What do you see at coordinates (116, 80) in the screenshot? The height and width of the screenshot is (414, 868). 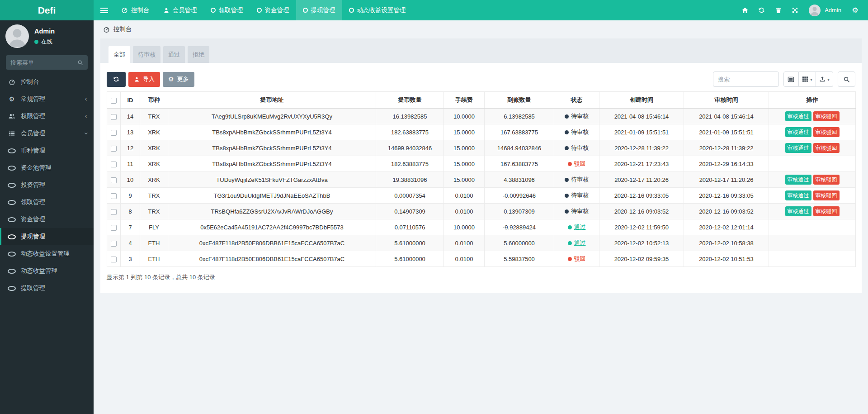 I see `refresh-table-button` at bounding box center [116, 80].